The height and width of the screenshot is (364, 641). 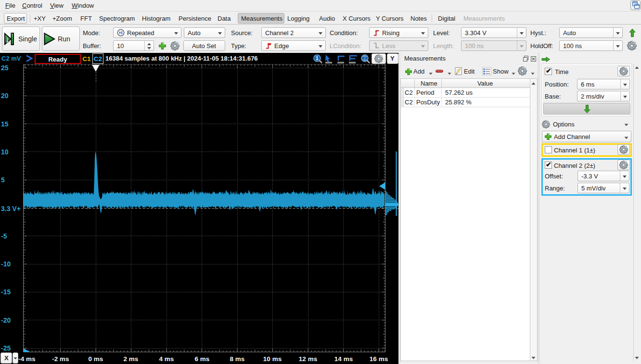 What do you see at coordinates (167, 359) in the screenshot?
I see `svg-text: 4 ms` at bounding box center [167, 359].